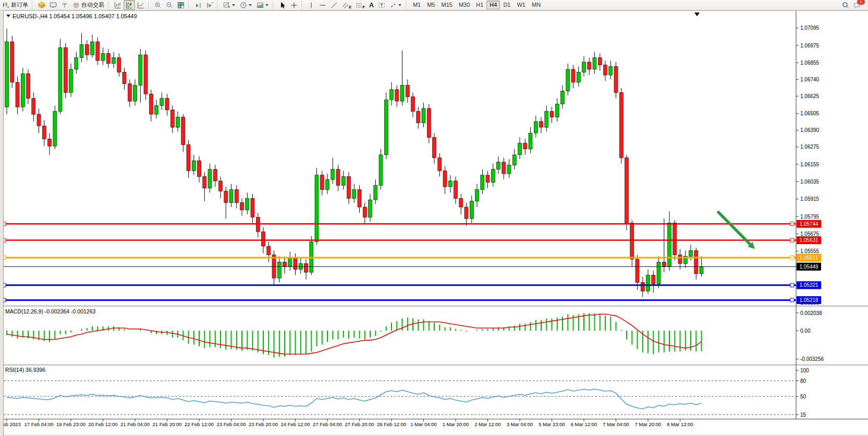  What do you see at coordinates (809, 267) in the screenshot?
I see `price-label-text: 1.05449` at bounding box center [809, 267].